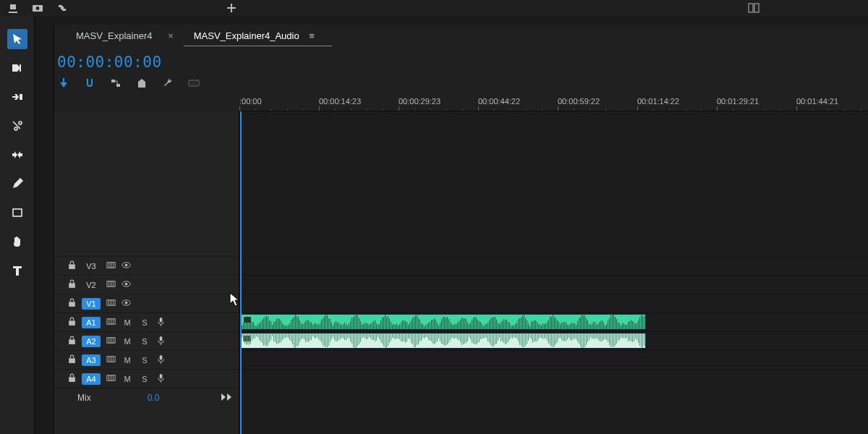  Describe the element at coordinates (142, 83) in the screenshot. I see `marker-icon` at that location.